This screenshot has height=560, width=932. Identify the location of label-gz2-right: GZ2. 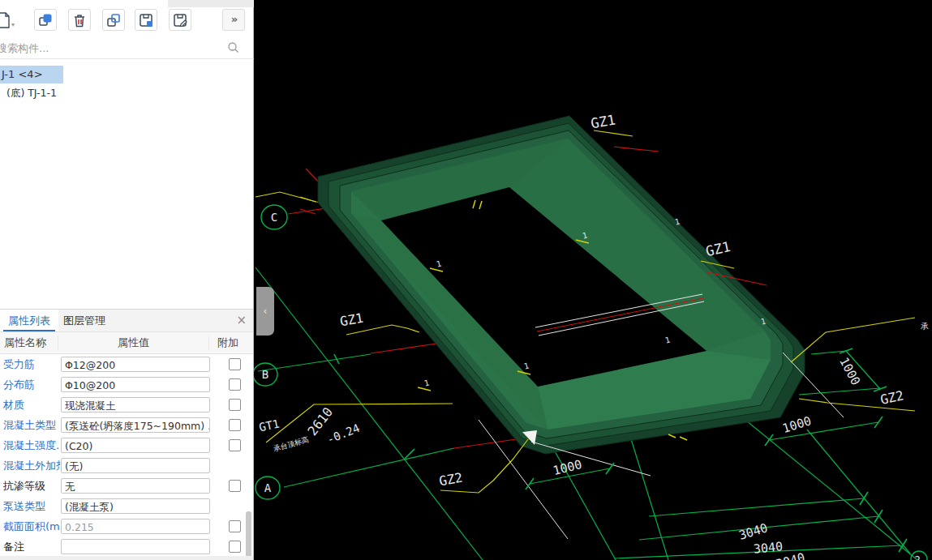
(892, 397).